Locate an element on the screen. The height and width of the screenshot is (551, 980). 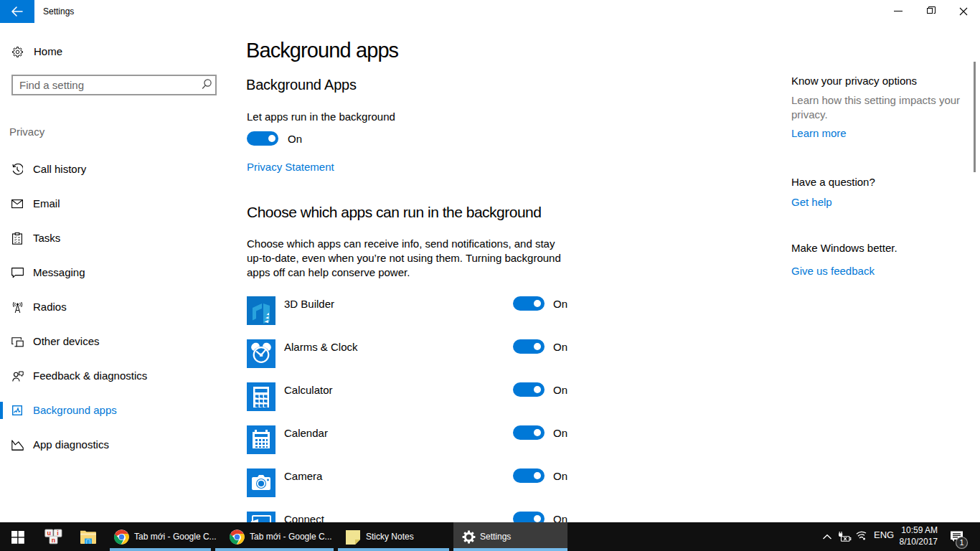
svg-text: i is located at coordinates (57, 533).